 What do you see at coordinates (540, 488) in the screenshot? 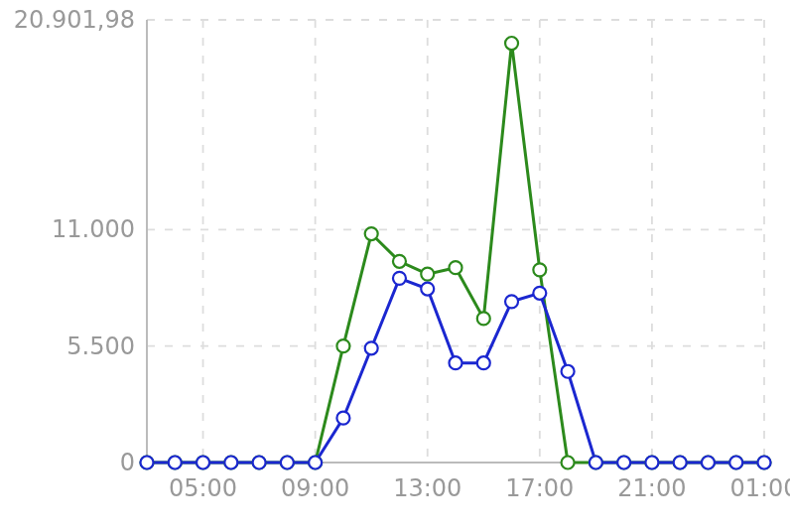
I see `x-tick-label: 17:00` at bounding box center [540, 488].